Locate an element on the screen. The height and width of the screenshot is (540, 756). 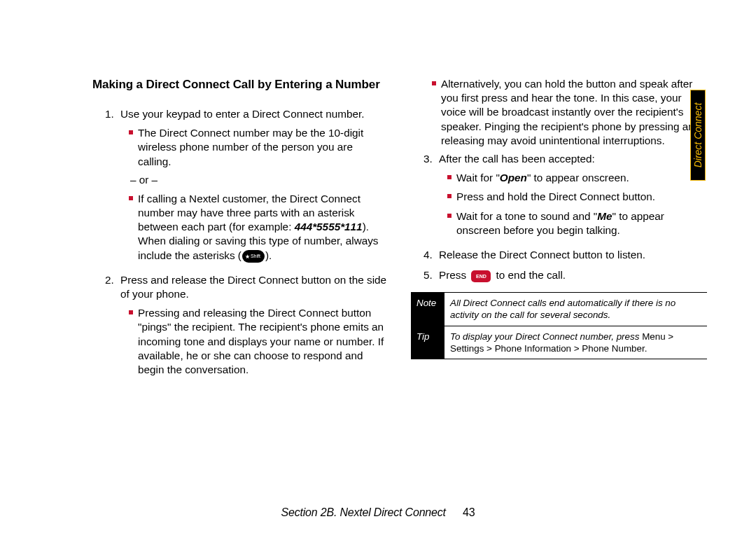
list-body: Use your keypad to enter a Direct Connec… is located at coordinates (255, 187).